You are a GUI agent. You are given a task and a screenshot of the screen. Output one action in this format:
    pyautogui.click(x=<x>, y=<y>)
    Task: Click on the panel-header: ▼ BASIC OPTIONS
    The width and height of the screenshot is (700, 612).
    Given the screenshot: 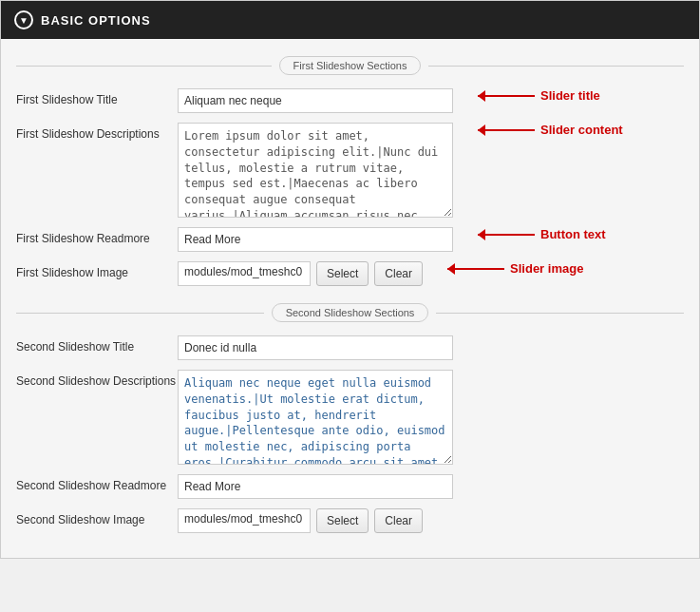 What is the action you would take?
    pyautogui.click(x=350, y=20)
    